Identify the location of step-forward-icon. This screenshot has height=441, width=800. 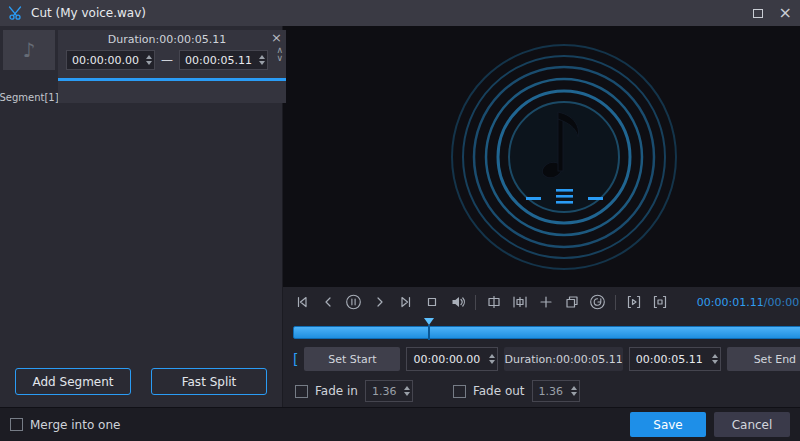
(380, 302).